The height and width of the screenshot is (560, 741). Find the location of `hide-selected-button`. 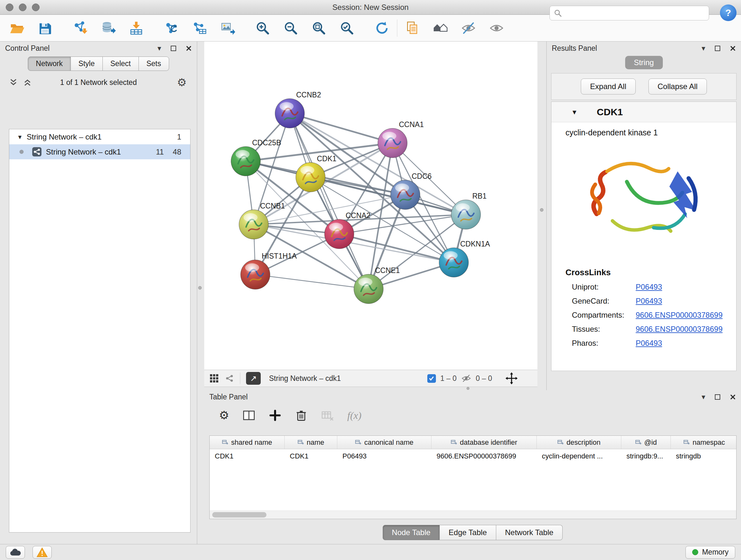

hide-selected-button is located at coordinates (468, 28).